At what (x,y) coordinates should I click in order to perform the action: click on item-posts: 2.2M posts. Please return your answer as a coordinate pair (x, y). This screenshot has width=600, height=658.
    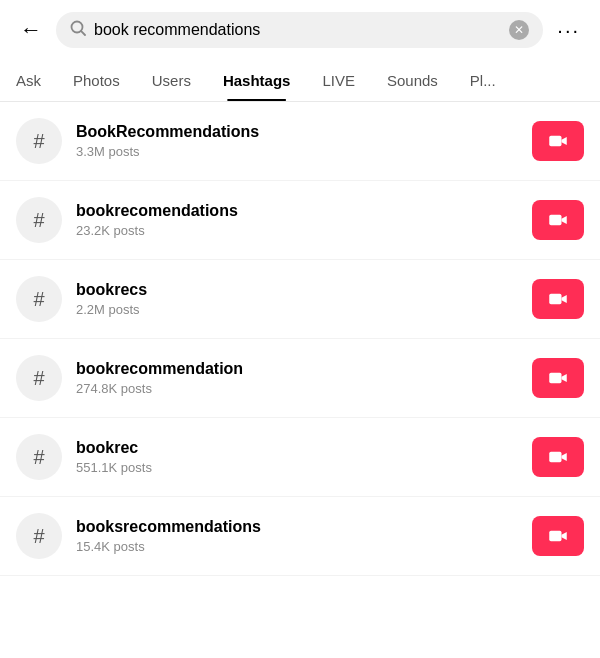
    Looking at the image, I should click on (297, 310).